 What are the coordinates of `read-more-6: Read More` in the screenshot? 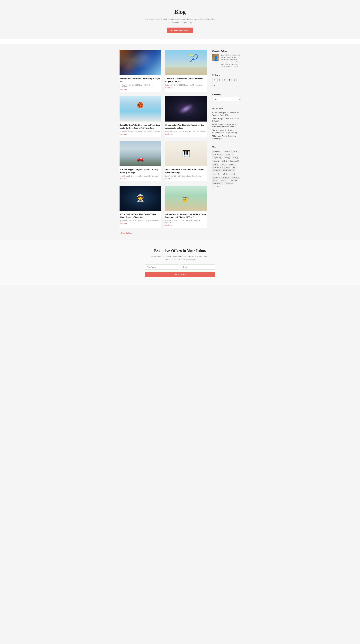 It's located at (169, 179).